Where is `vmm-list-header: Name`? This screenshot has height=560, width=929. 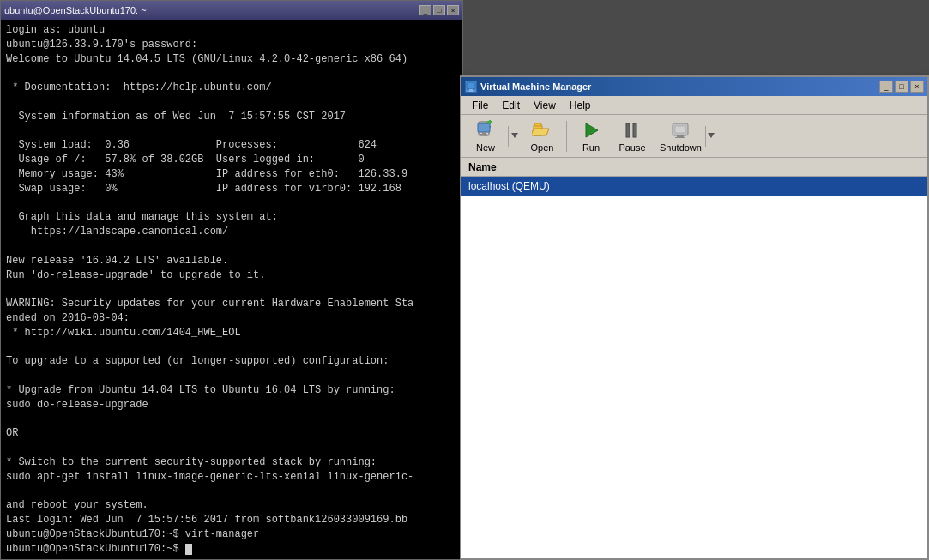
vmm-list-header: Name is located at coordinates (695, 167).